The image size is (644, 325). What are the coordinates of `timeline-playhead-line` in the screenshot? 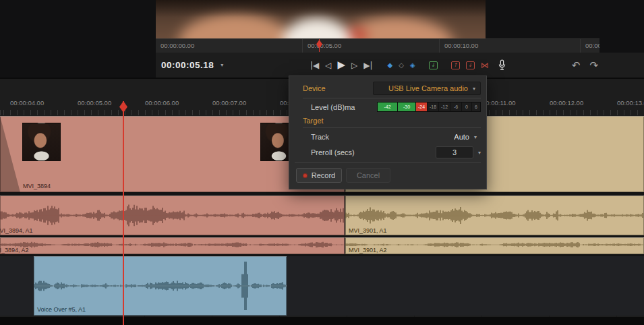 It's located at (123, 213).